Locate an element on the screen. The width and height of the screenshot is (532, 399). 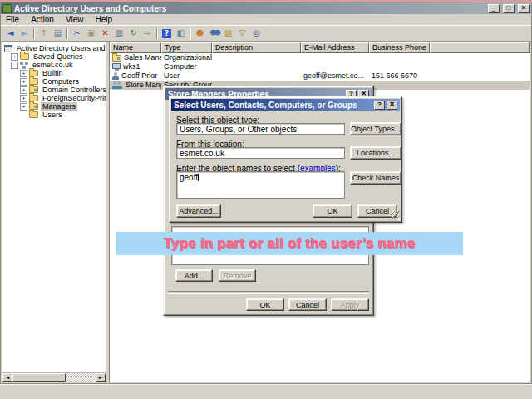
domain-icon is located at coordinates (22, 63).